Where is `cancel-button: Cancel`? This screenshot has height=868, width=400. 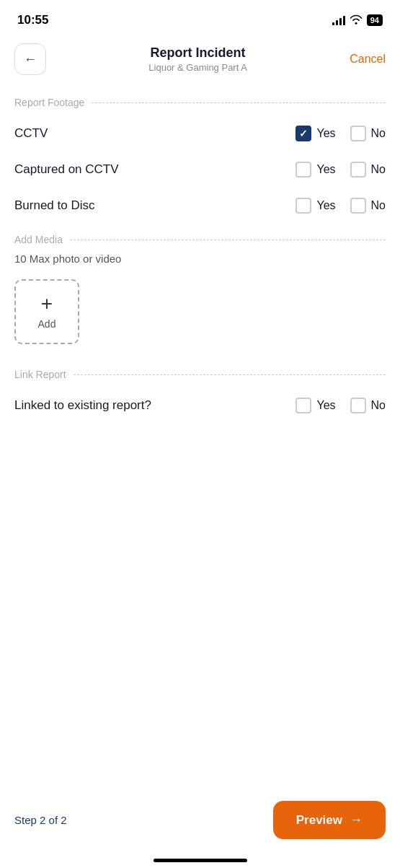 cancel-button: Cancel is located at coordinates (368, 59).